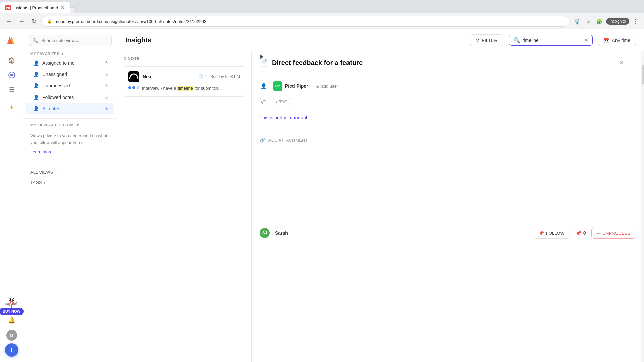 The height and width of the screenshot is (362, 644). What do you see at coordinates (448, 233) in the screenshot?
I see `detail-footer: SJ Sarah 📌 FOLLOW 📌 0 ↩ UNPROCESS` at bounding box center [448, 233].